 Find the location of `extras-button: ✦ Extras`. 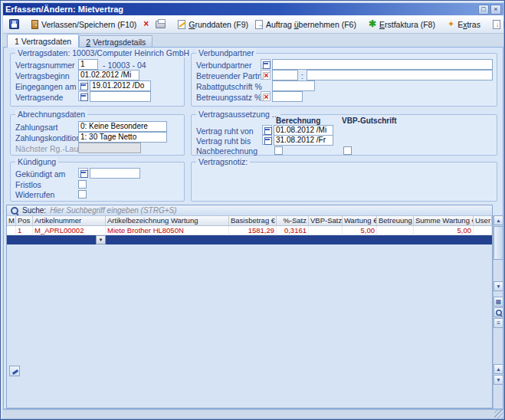

extras-button: ✦ Extras is located at coordinates (464, 25).